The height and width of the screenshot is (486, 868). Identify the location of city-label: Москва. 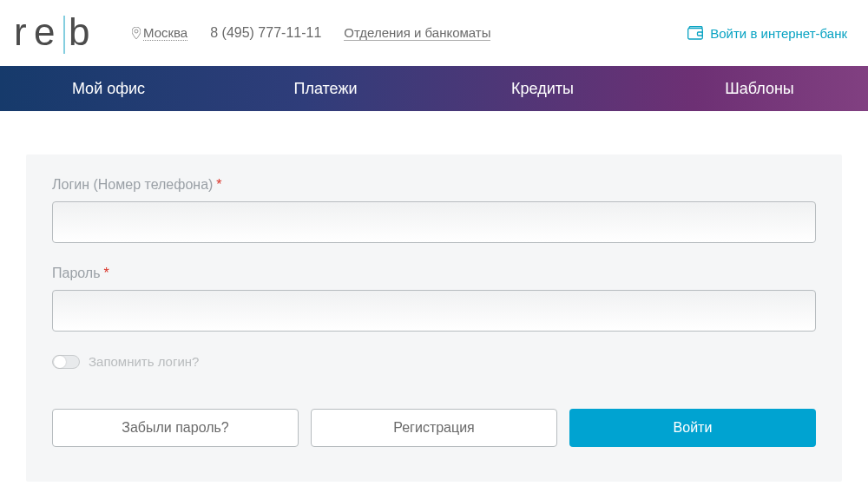
(165, 33).